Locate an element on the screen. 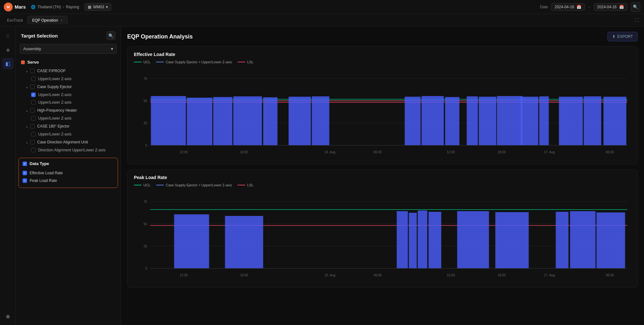 The width and height of the screenshot is (644, 325). tree-item-cdau: ▴ Case Direction Alignment Unit is located at coordinates (68, 142).